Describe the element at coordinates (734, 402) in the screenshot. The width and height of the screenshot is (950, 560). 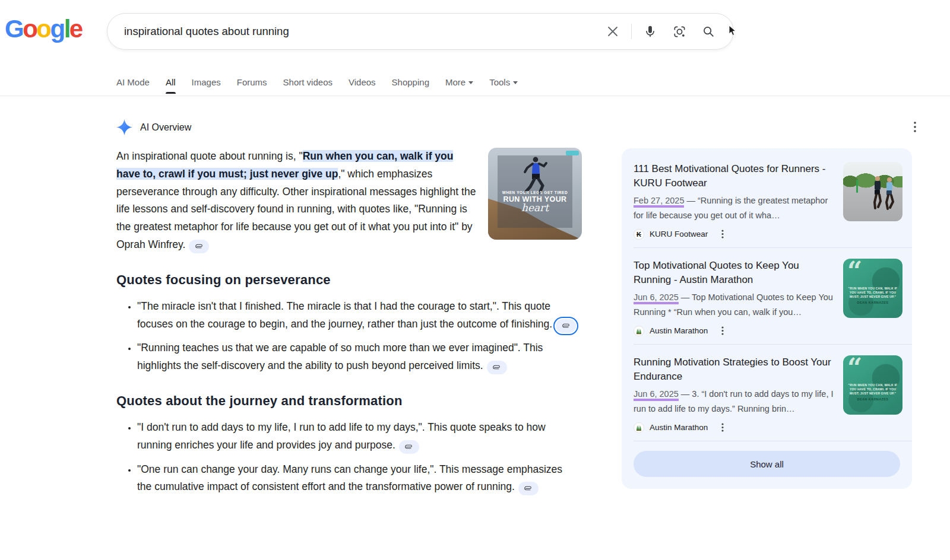
I see `source-card-snippet: Jun 6, 2025 — 3. “I don't run to add day…` at that location.